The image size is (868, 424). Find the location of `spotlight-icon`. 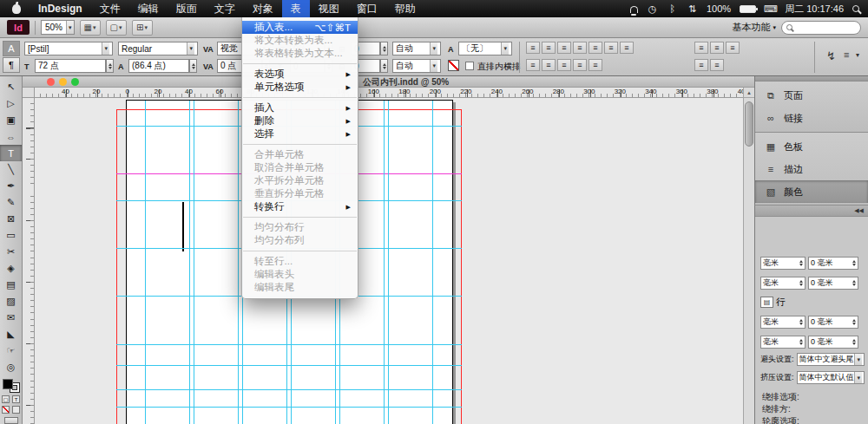

spotlight-icon is located at coordinates (856, 9).